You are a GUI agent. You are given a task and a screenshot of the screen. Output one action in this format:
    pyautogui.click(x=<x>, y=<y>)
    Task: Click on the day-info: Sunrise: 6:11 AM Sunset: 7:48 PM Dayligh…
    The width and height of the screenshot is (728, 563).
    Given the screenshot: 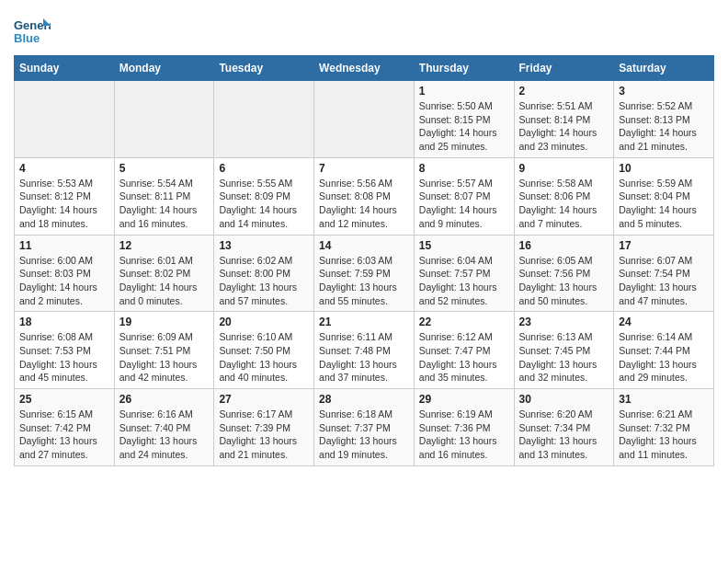 What is the action you would take?
    pyautogui.click(x=364, y=357)
    